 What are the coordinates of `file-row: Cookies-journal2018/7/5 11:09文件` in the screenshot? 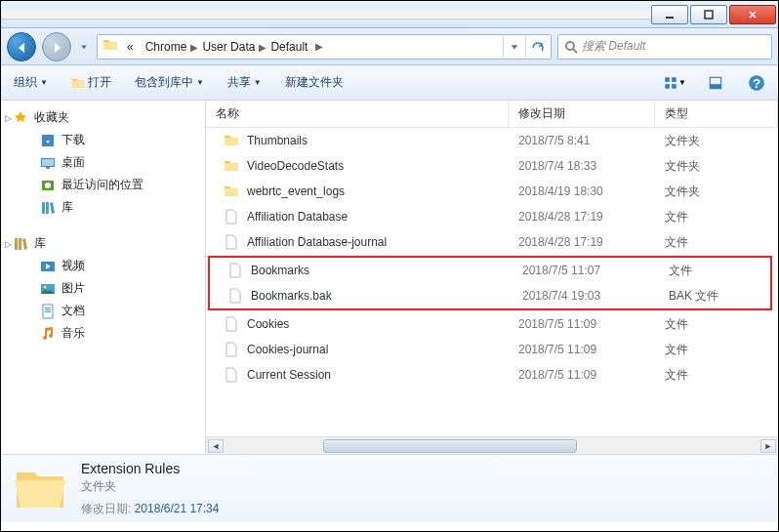 It's located at (492, 349).